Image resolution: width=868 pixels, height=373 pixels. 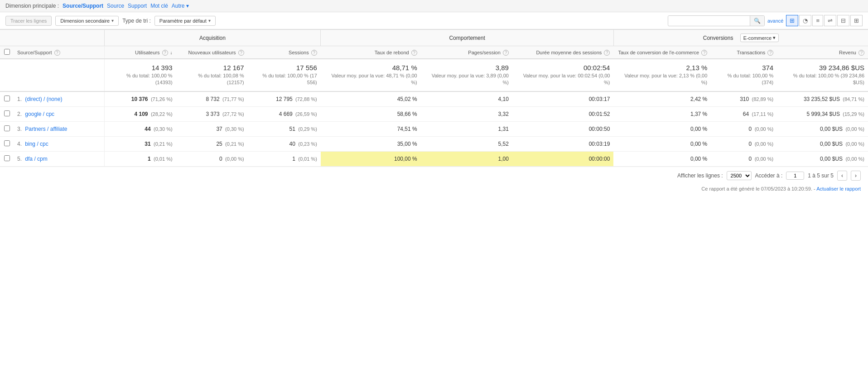 I want to click on dim-support: Support, so click(x=137, y=6).